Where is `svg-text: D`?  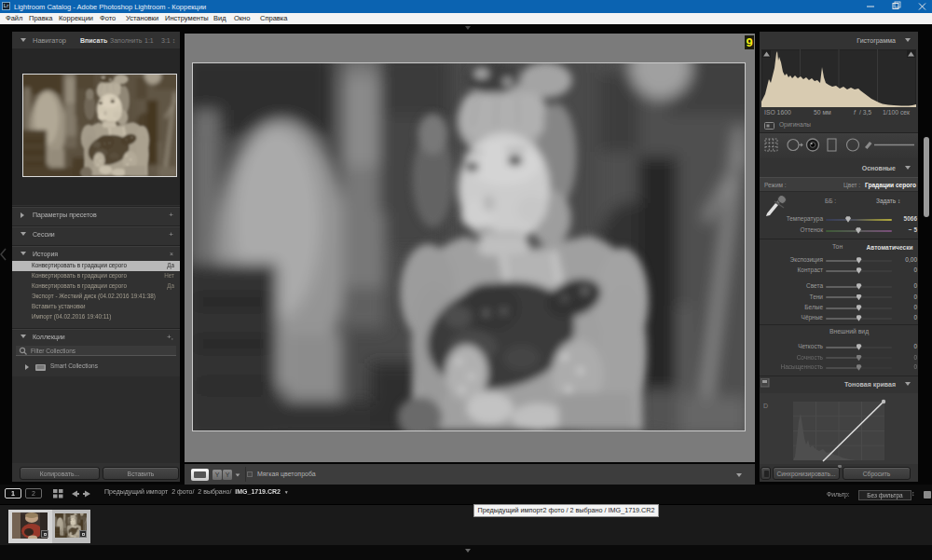 svg-text: D is located at coordinates (766, 406).